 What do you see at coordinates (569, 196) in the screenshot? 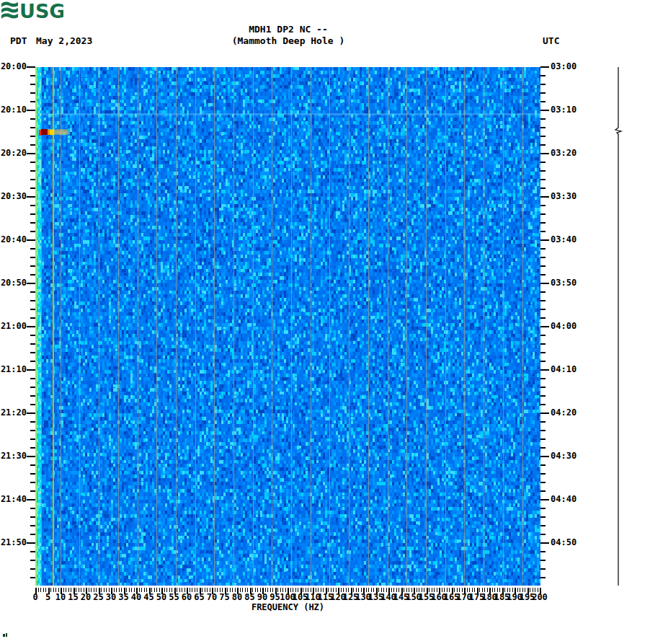
I see `right-axis-tick-label: 03:30` at bounding box center [569, 196].